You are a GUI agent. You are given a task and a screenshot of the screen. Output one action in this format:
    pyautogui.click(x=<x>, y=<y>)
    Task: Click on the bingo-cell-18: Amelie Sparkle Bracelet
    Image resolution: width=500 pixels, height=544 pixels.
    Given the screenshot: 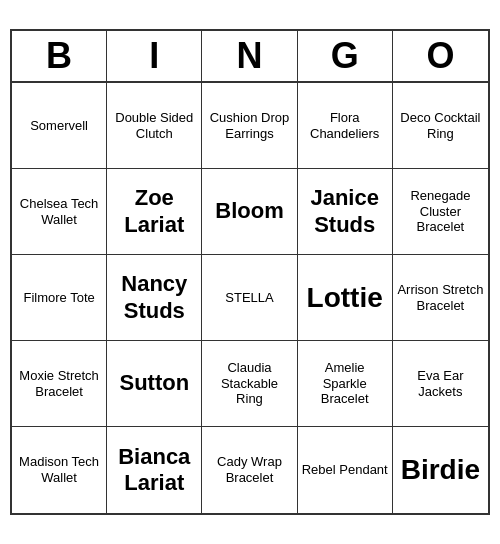 What is the action you would take?
    pyautogui.click(x=346, y=384)
    